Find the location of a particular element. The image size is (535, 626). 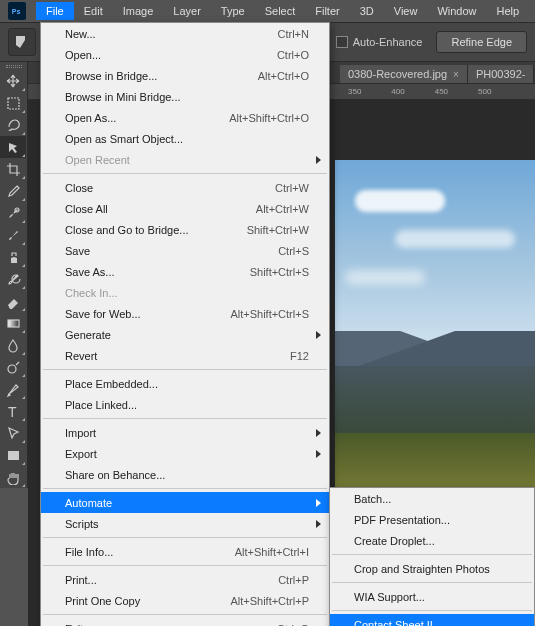

menu-item-label: Exit is located at coordinates (171, 625).